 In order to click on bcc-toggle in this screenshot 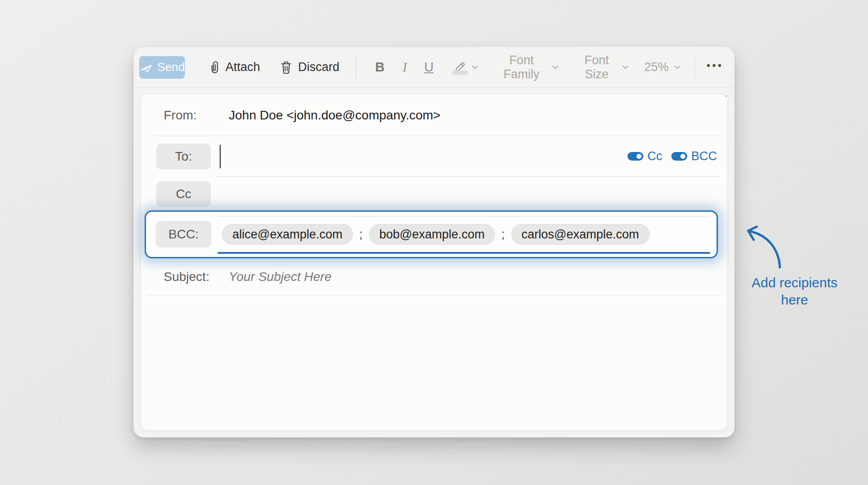, I will do `click(679, 157)`.